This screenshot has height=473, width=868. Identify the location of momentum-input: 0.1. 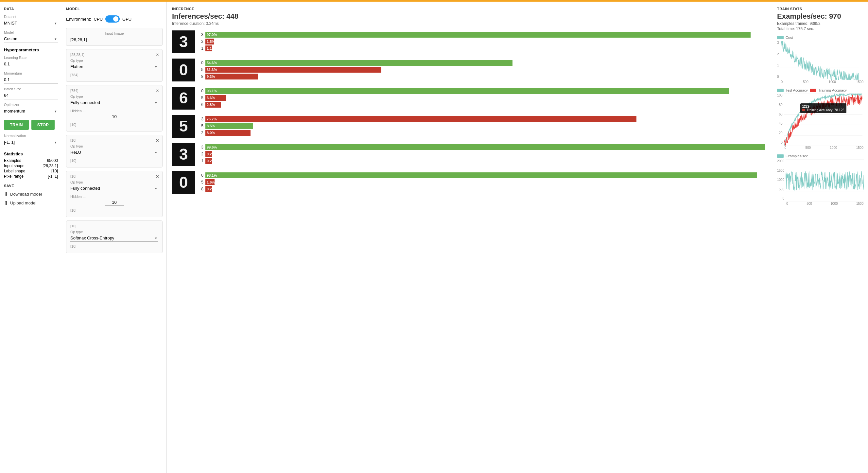
(31, 80).